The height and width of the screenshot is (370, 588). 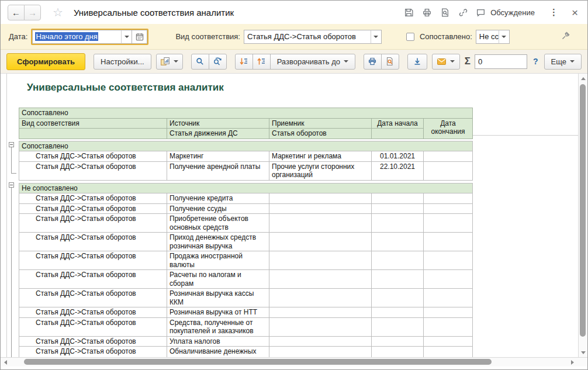 I want to click on save-icon, so click(x=409, y=12).